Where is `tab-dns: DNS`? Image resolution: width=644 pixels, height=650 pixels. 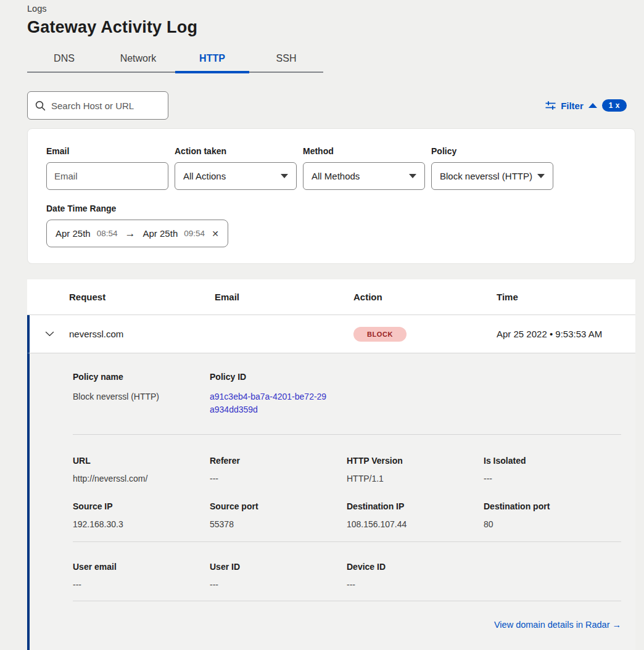 tab-dns: DNS is located at coordinates (64, 59).